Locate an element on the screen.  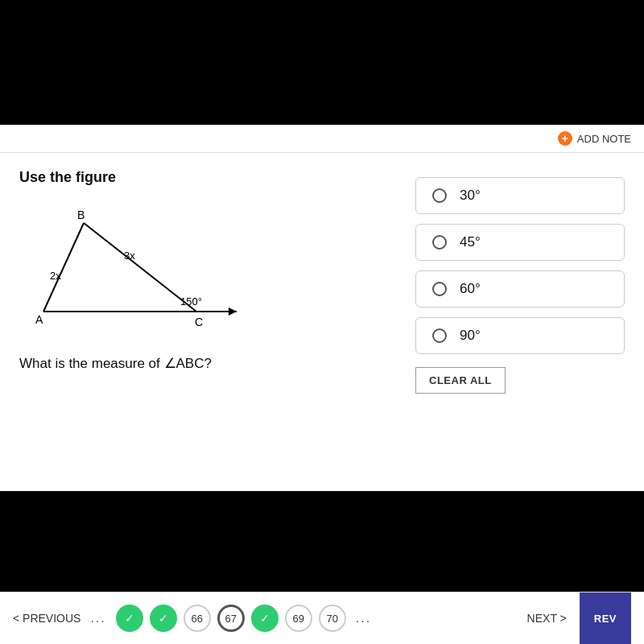
triangle-figure: B A C 2x 3x 150° is located at coordinates (140, 267).